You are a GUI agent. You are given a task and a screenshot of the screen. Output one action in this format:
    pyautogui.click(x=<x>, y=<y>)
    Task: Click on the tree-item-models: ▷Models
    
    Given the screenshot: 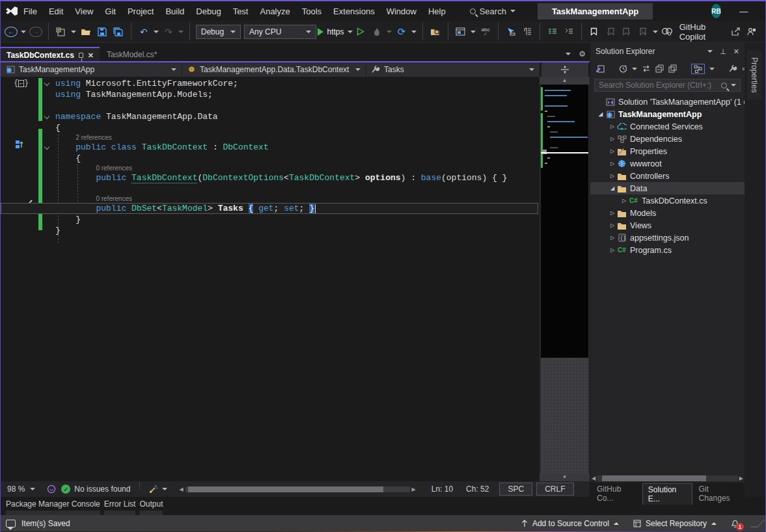 What is the action you would take?
    pyautogui.click(x=668, y=213)
    